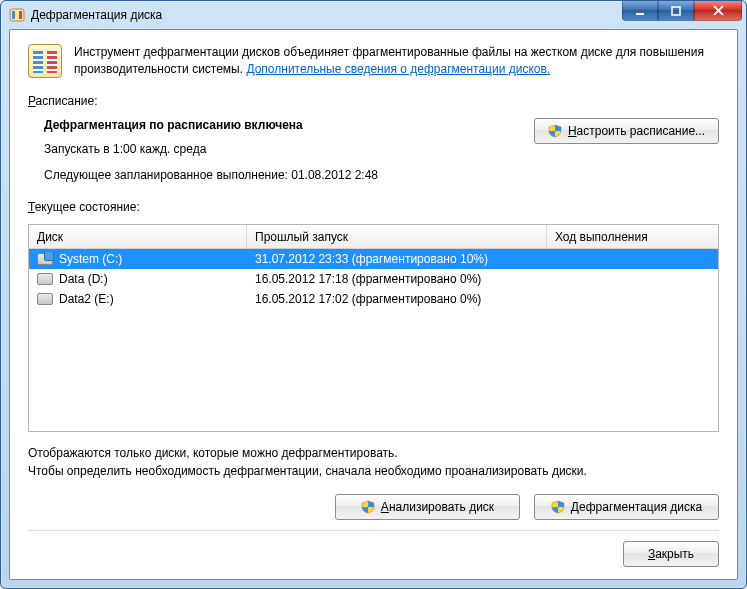 The width and height of the screenshot is (747, 589). I want to click on status-label: Текущее состояние:, so click(374, 207).